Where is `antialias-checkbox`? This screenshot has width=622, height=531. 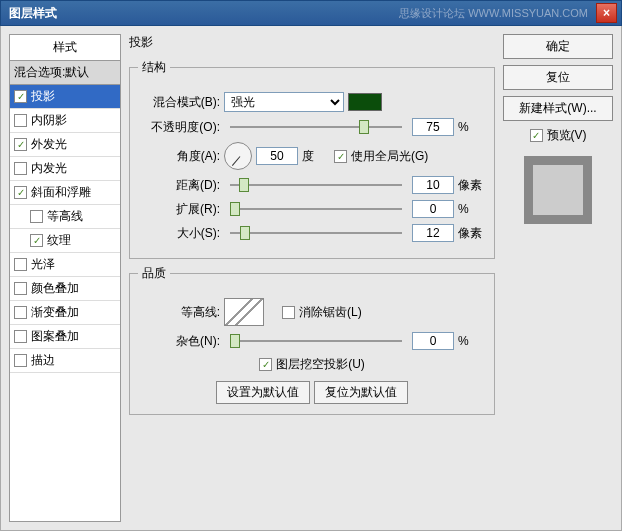
antialias-checkbox is located at coordinates (288, 312).